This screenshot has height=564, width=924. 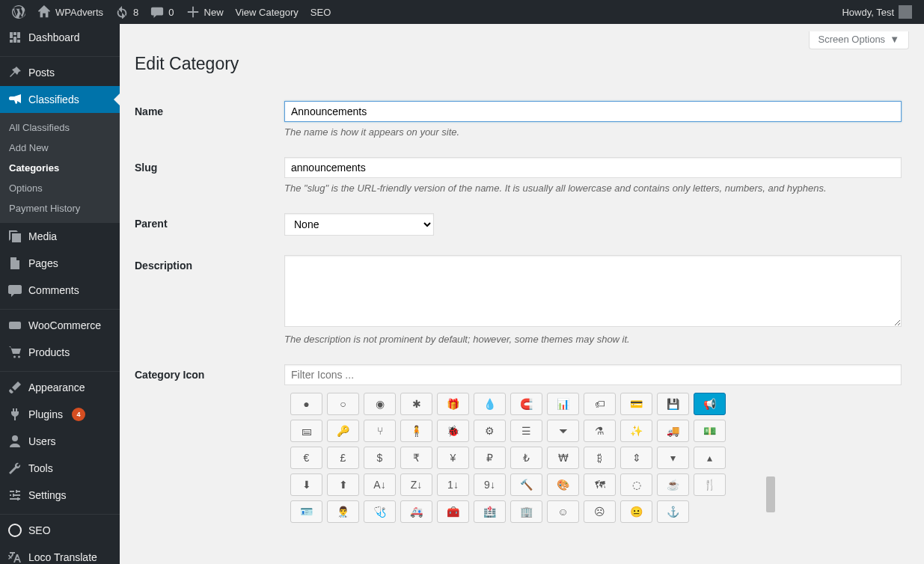 I want to click on icon-smile: ☺, so click(x=563, y=512).